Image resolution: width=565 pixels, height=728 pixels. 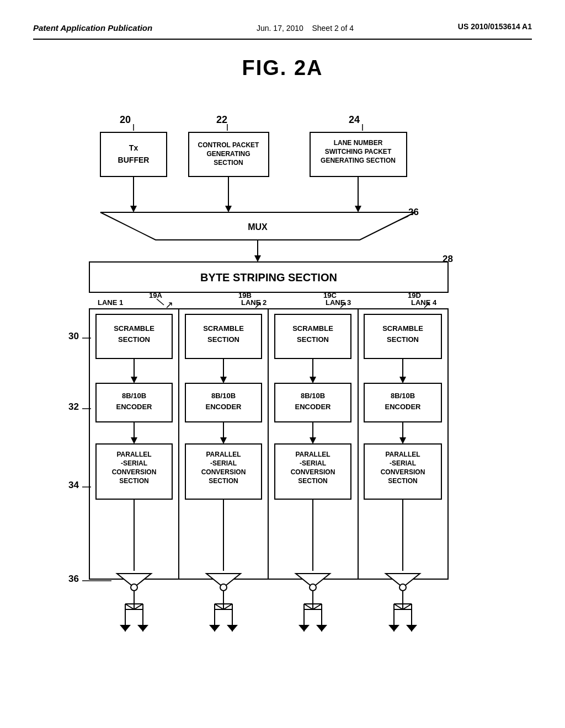 What do you see at coordinates (228, 163) in the screenshot?
I see `control-packet-label3: SECTION` at bounding box center [228, 163].